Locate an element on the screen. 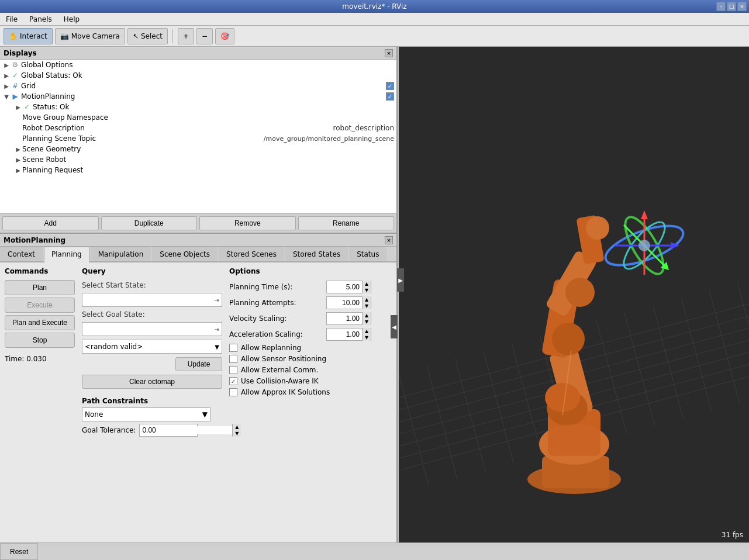 This screenshot has height=560, width=749. select-start-input: ⇥ is located at coordinates (152, 300).